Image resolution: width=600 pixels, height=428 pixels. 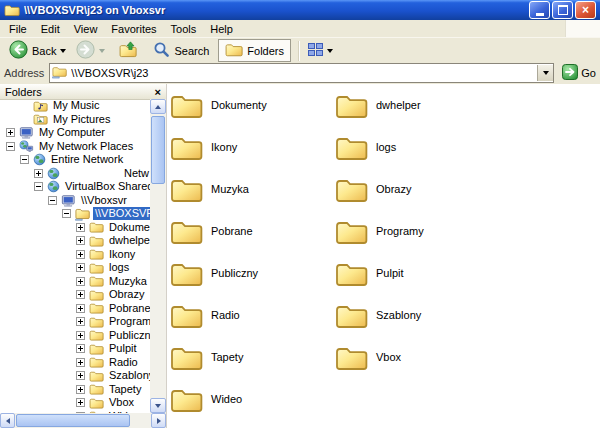 I want to click on tree-item--vboxsvr-j23: \\VBOXSVR\j23, so click(x=75, y=214).